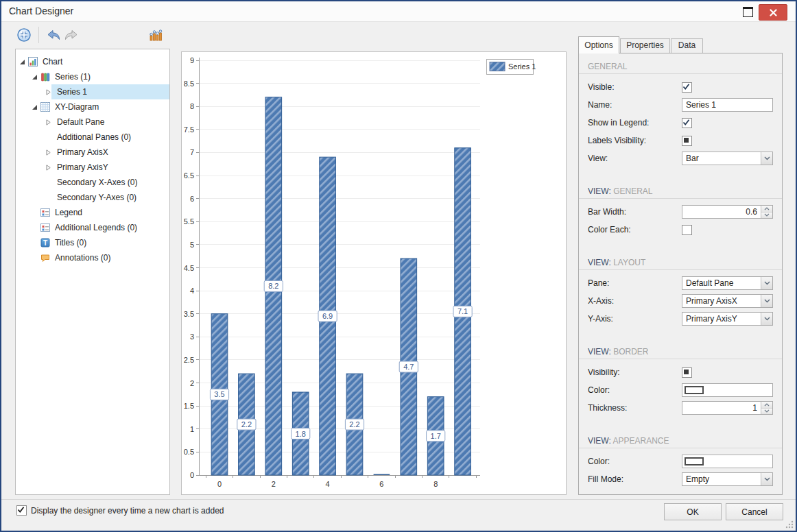 The image size is (797, 532). What do you see at coordinates (680, 408) in the screenshot?
I see `option-row-thickness: Thickness:1` at bounding box center [680, 408].